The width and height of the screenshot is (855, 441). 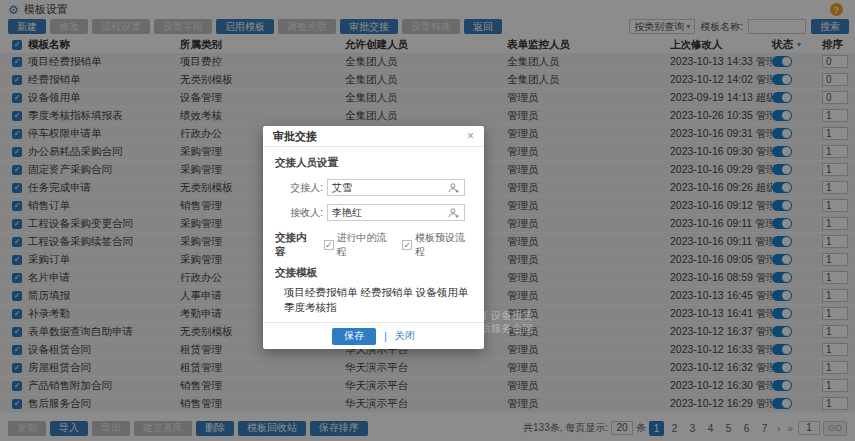 I want to click on close-icon: ×, so click(x=470, y=136).